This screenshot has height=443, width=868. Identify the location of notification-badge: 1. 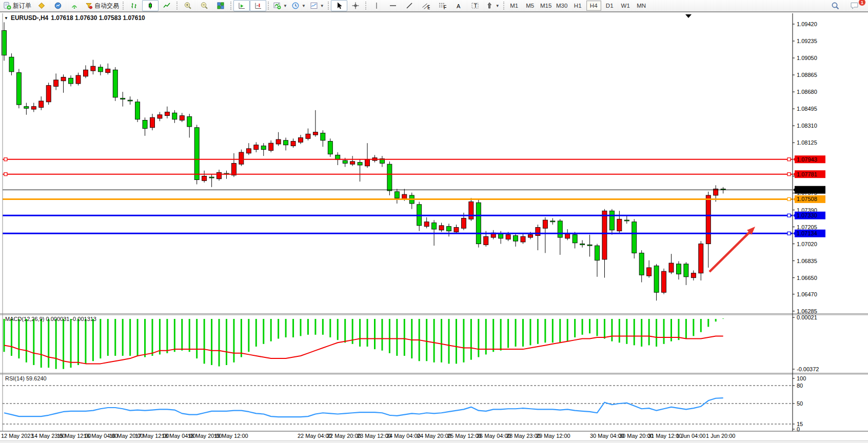
(862, 3).